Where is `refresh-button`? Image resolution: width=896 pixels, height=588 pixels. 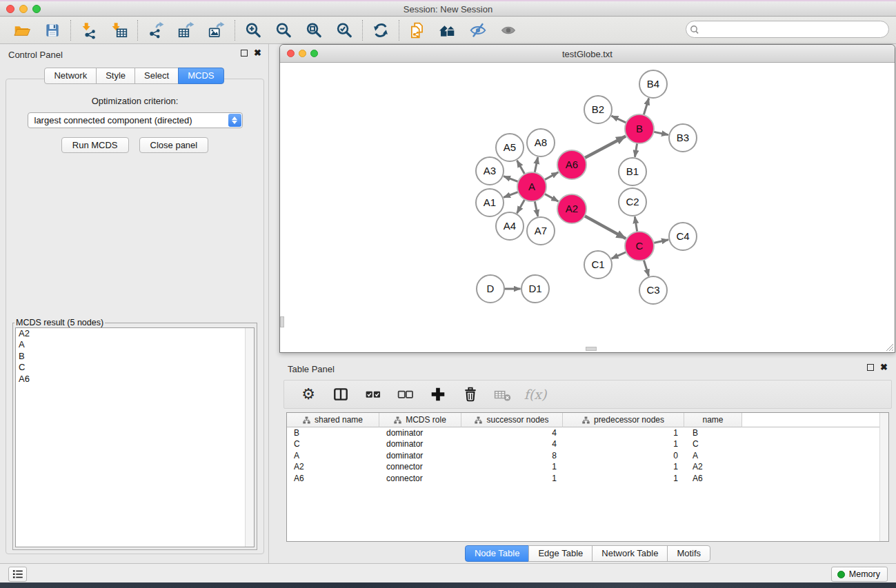
refresh-button is located at coordinates (381, 30).